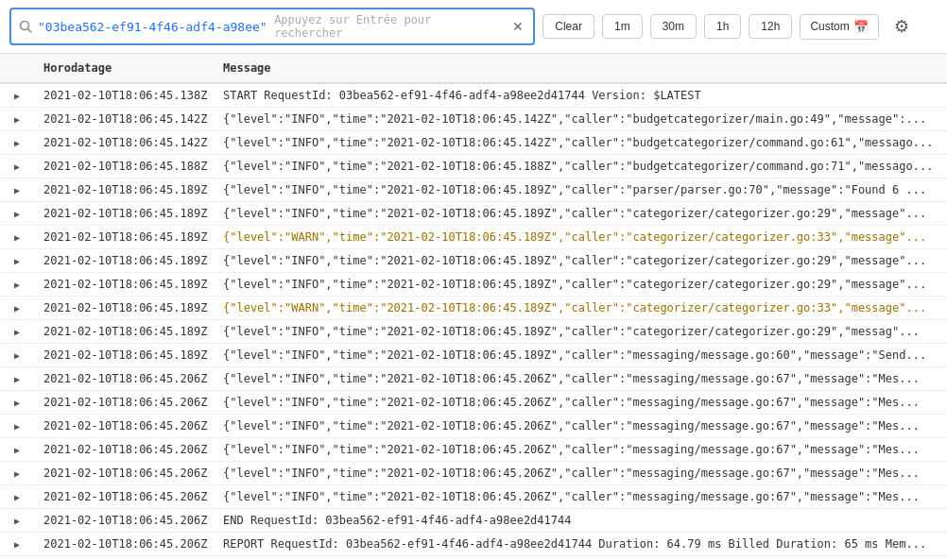 This screenshot has width=947, height=560. What do you see at coordinates (580, 521) in the screenshot?
I see `message-cell: END RequestId: 03bea562-ef91-4f46-adf4-a…` at bounding box center [580, 521].